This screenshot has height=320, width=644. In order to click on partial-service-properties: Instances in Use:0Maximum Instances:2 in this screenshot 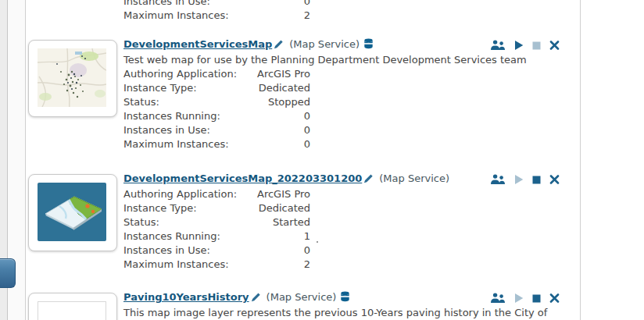, I will do `click(217, 11)`.